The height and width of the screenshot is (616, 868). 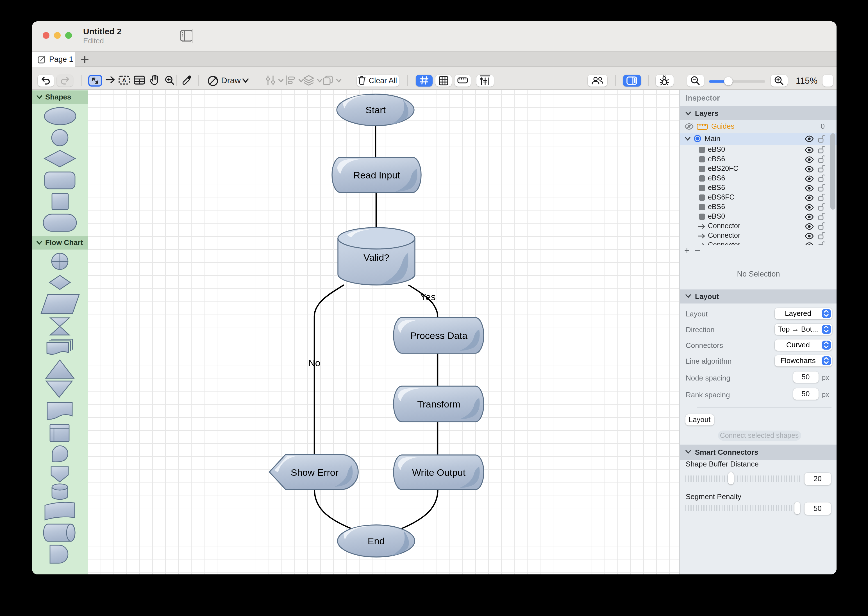 What do you see at coordinates (438, 336) in the screenshot?
I see `svg-text: Process Data` at bounding box center [438, 336].